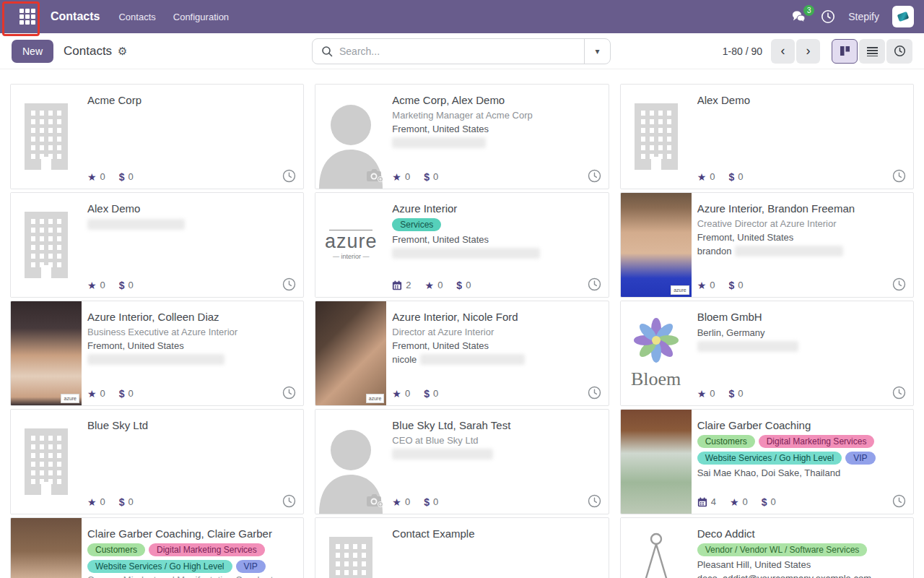 Image resolution: width=924 pixels, height=578 pixels. I want to click on company-mini-badge: azure, so click(70, 399).